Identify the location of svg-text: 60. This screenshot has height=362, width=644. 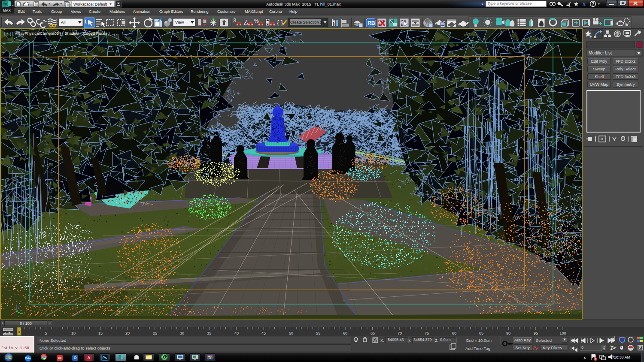
(345, 333).